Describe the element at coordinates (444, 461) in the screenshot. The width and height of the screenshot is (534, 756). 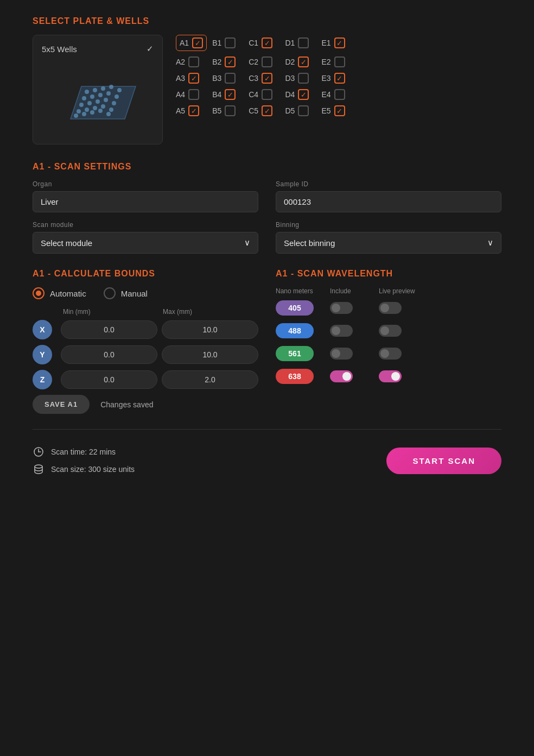
I see `start-scan-button: START SCAN` at that location.